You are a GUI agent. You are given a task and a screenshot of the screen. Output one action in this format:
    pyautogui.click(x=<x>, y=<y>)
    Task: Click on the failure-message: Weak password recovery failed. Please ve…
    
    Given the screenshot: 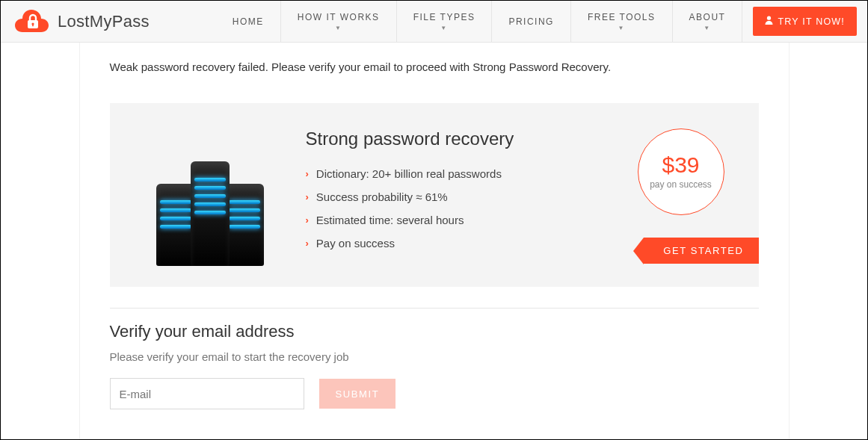 What is the action you would take?
    pyautogui.click(x=434, y=67)
    